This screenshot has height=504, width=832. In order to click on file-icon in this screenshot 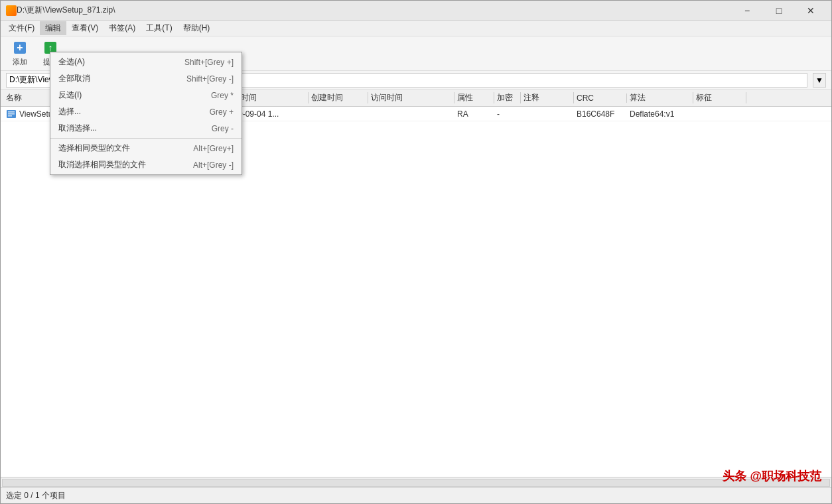, I will do `click(11, 114)`.